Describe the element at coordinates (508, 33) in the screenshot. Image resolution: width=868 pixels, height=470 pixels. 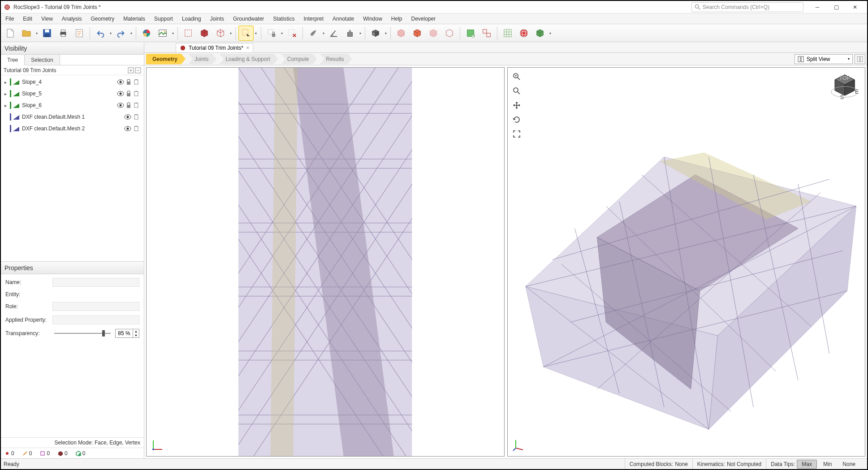
I see `grid-button` at that location.